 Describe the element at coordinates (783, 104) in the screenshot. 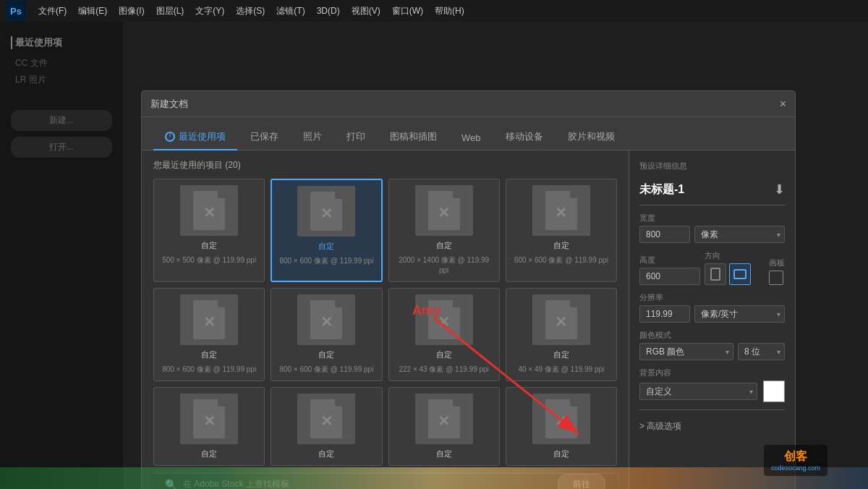

I see `dialog-close-button: ×` at that location.